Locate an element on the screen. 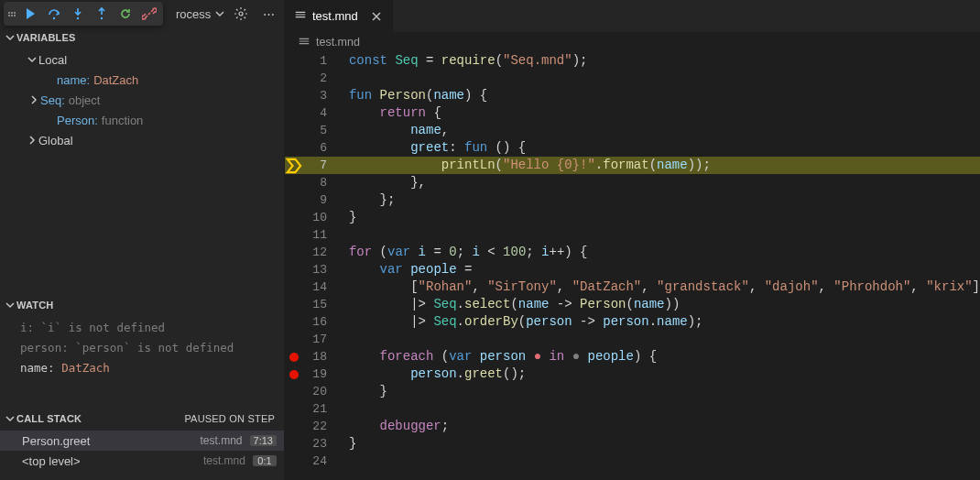  line-content: foreach (var person ● in ● people) { is located at coordinates (659, 357).